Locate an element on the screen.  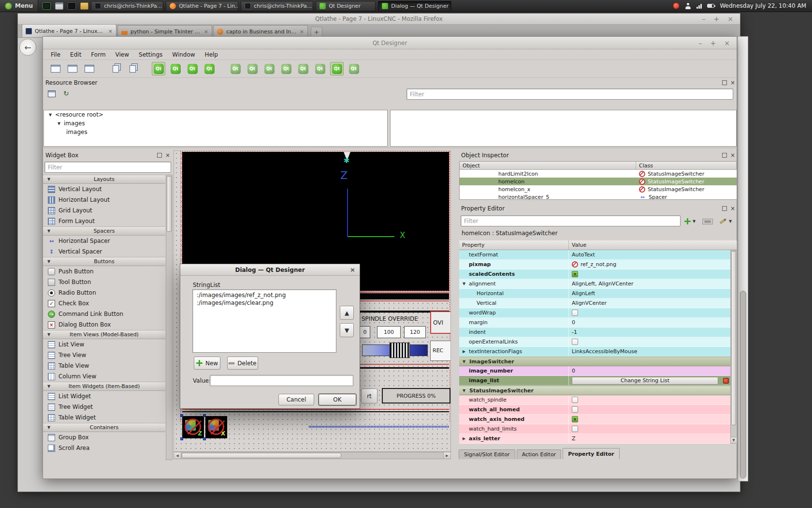
property-row-watch-spindle: watch_spindle is located at coordinates (594, 400).